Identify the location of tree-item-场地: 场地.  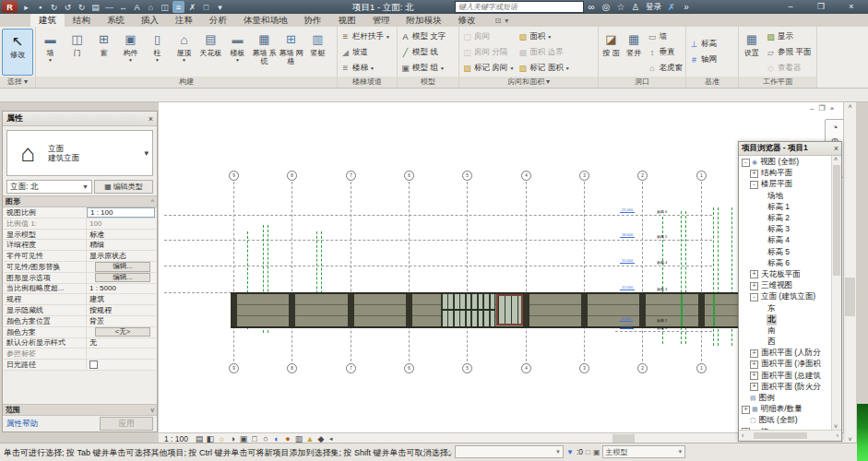
(785, 196).